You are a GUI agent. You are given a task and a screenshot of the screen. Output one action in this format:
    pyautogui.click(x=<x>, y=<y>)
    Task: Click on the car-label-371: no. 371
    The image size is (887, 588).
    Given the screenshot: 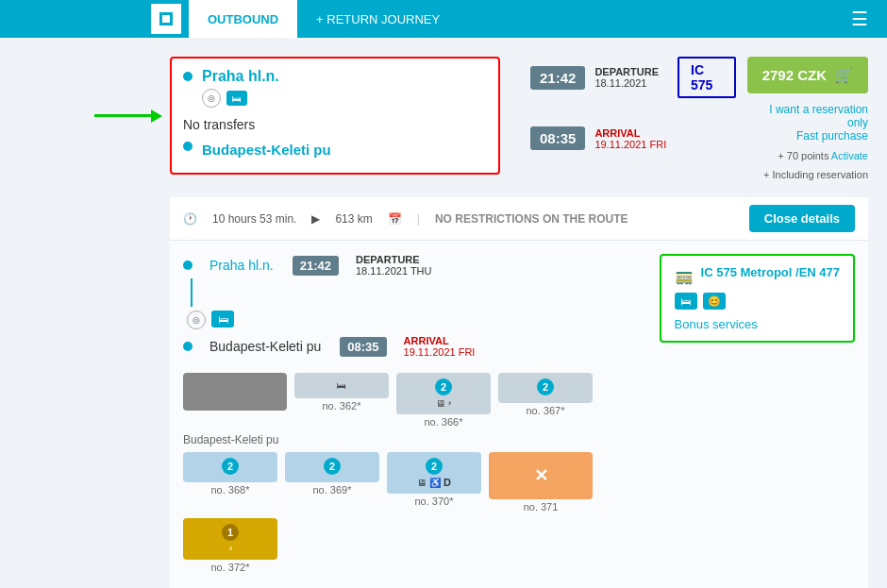 What is the action you would take?
    pyautogui.click(x=541, y=507)
    